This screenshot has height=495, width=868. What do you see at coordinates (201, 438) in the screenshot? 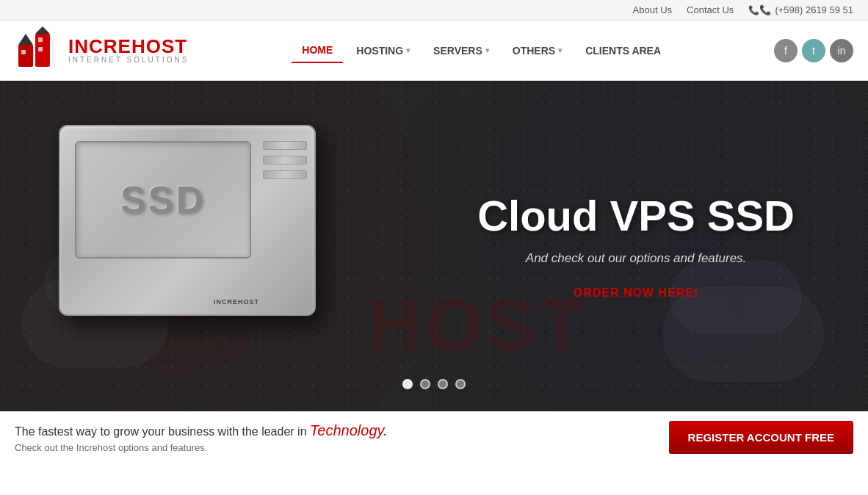
I see `bottom-text-block: The fastest way to grow your business wi…` at bounding box center [201, 438].